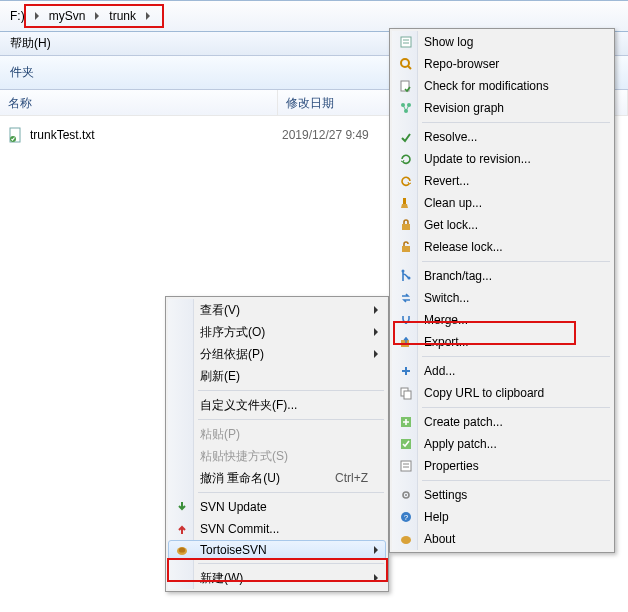 The image size is (628, 612). I want to click on update-rev-icon, so click(406, 159).